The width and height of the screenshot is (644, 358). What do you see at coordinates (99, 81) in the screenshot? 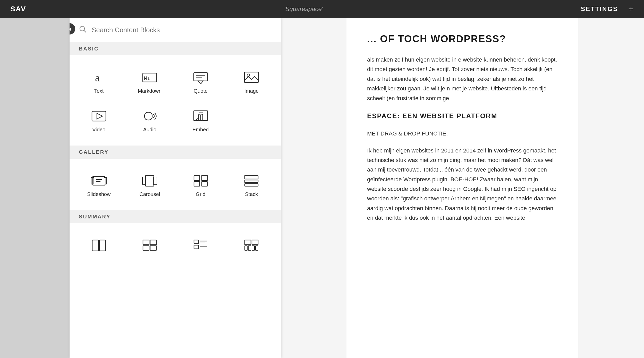
I see `block-text: a Text` at bounding box center [99, 81].